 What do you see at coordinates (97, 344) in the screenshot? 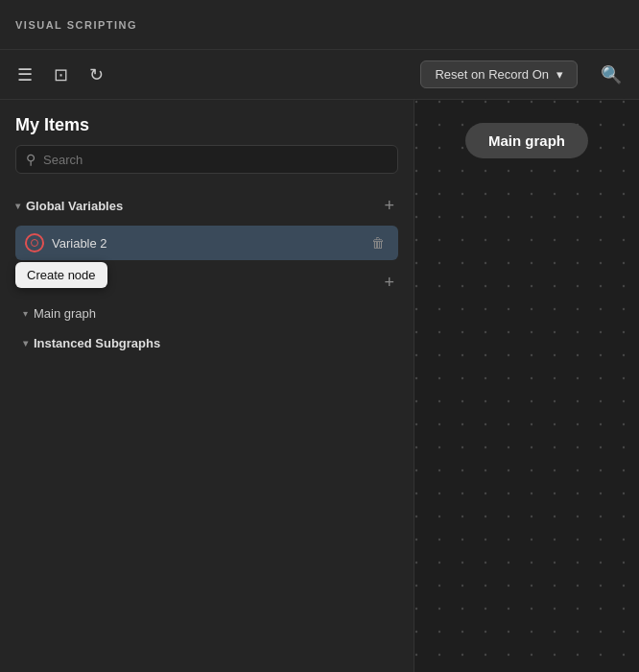
I see `instanced-subgraphs-label: Instanced Subgraphs` at bounding box center [97, 344].